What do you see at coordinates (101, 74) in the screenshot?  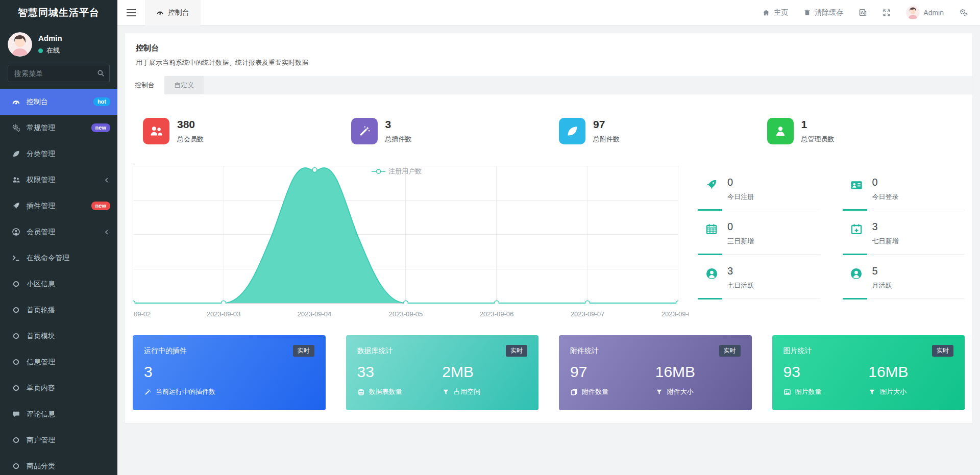 I see `search-icon` at bounding box center [101, 74].